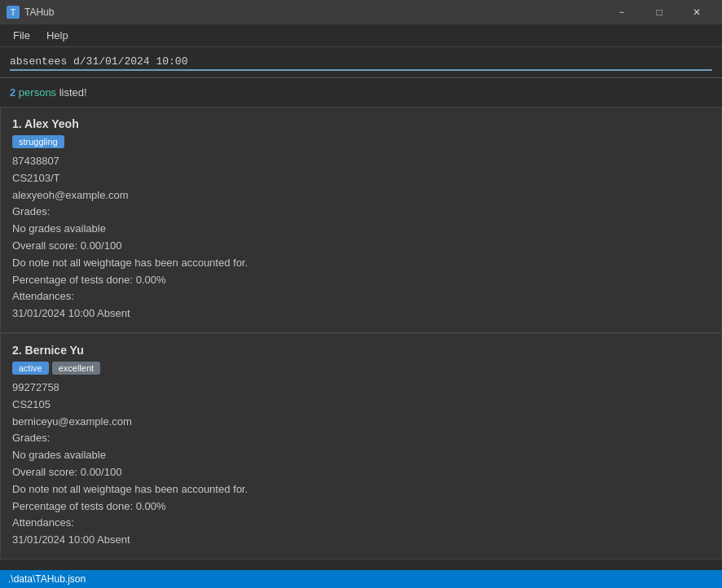  I want to click on app-icon: T, so click(13, 12).